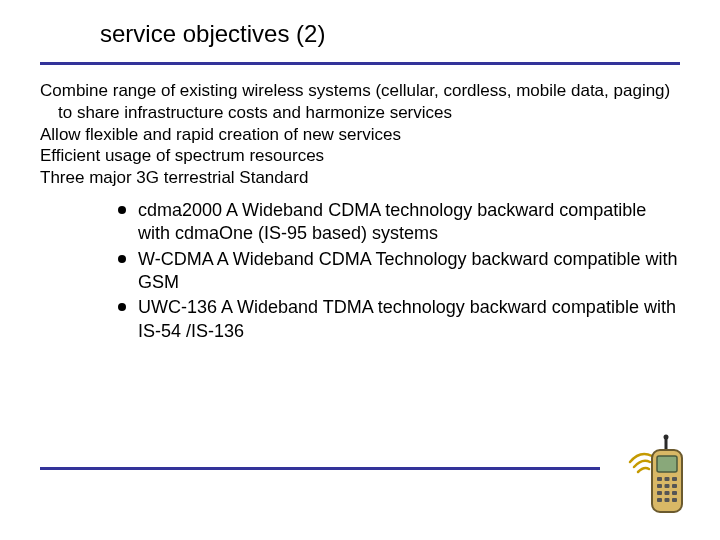 The image size is (720, 540). What do you see at coordinates (360, 178) in the screenshot?
I see `paragraph: Three major 3G terrestrial Standard` at bounding box center [360, 178].